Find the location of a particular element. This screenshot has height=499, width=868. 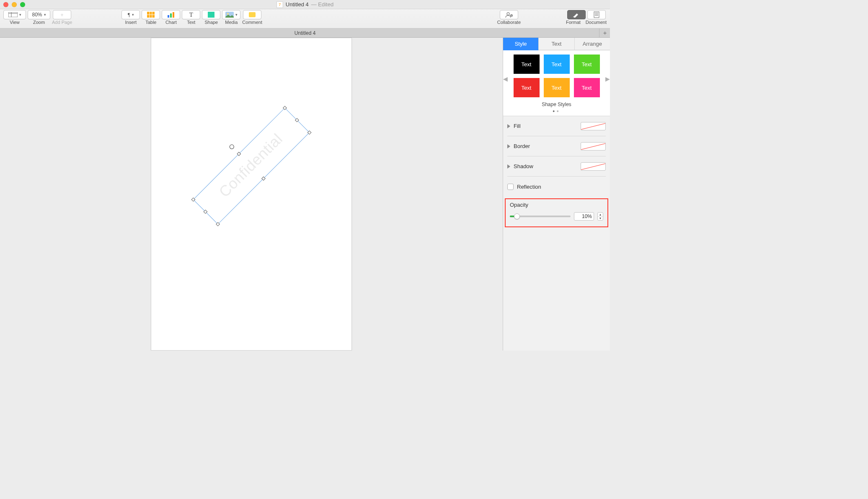

reflection-checkbox is located at coordinates (510, 187).